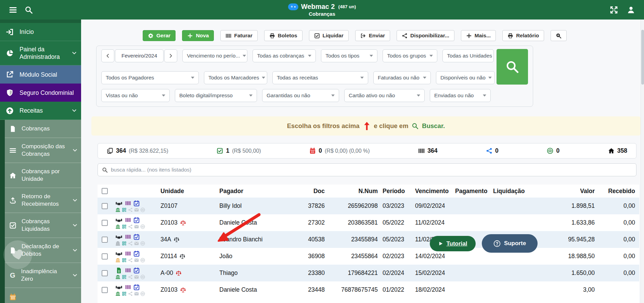 Image resolution: width=644 pixels, height=303 pixels. What do you see at coordinates (40, 32) in the screenshot?
I see `sidebar-item-inicio: Início` at bounding box center [40, 32].